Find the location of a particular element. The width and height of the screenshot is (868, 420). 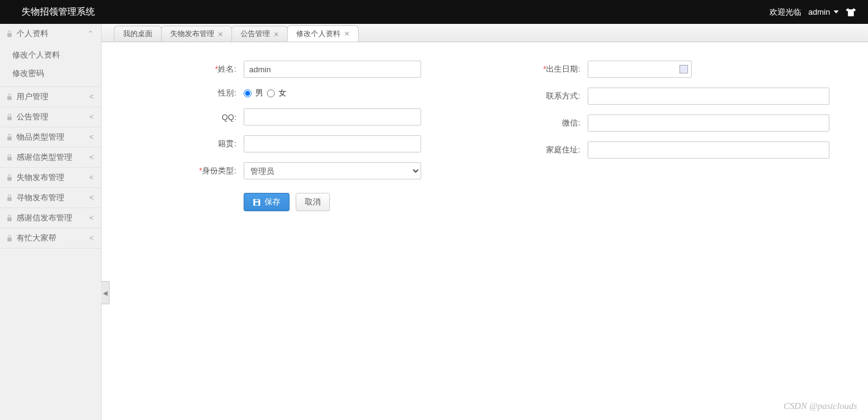

sidebar-item-notice: 公告管理< is located at coordinates (50, 117).